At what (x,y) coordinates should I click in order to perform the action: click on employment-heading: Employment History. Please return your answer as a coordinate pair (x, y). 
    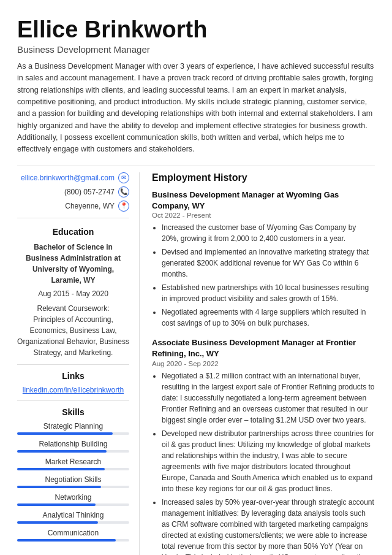
    Looking at the image, I should click on (263, 178).